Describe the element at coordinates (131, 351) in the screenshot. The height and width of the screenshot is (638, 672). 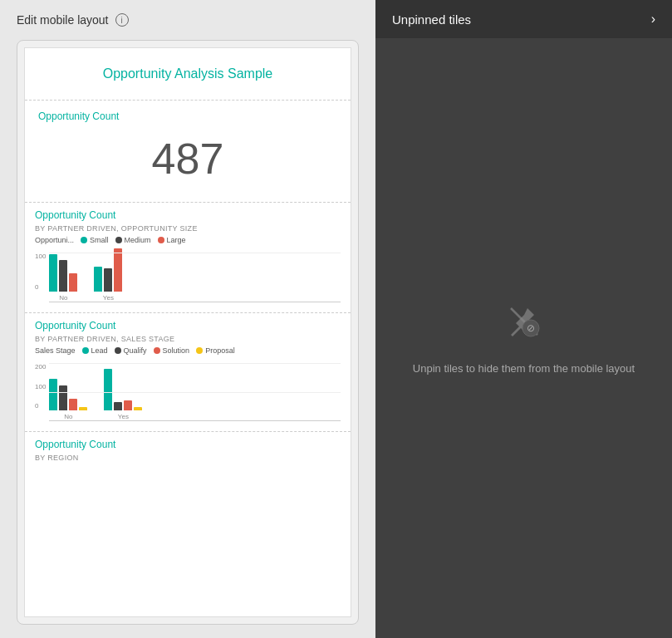
I see `chart2-legend-qualify: Qualify` at that location.